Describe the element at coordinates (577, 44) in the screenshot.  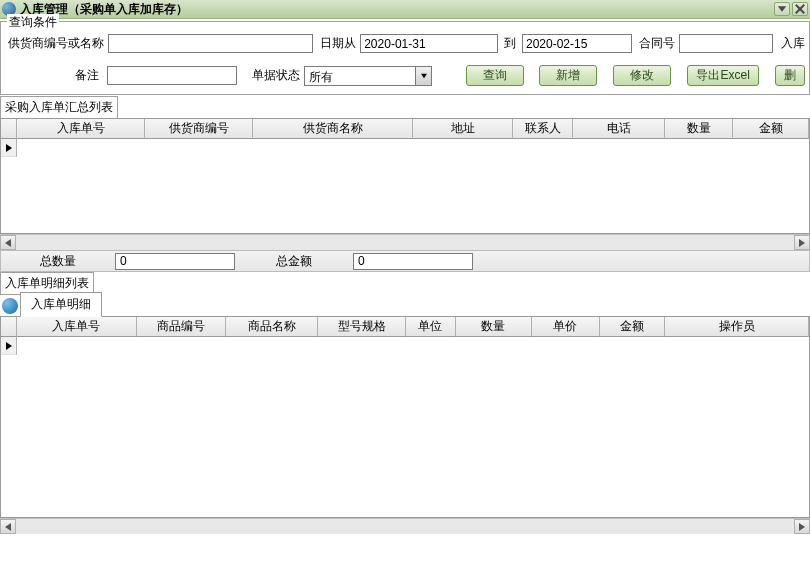
I see `date-to-input` at that location.